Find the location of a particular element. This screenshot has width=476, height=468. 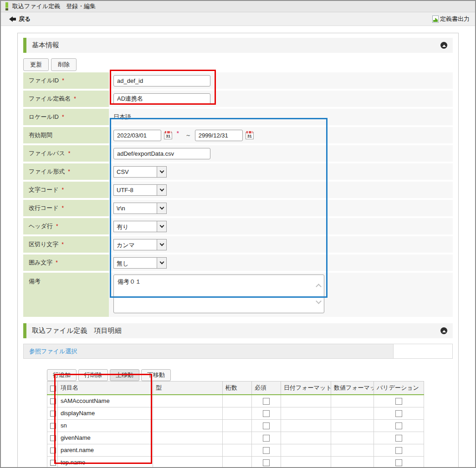

header-row-value-cell: 有り is located at coordinates (281, 226).